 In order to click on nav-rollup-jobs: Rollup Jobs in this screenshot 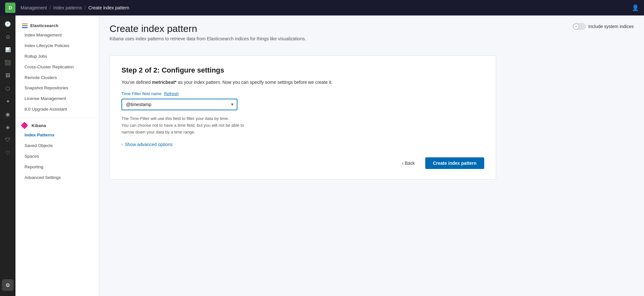, I will do `click(57, 57)`.